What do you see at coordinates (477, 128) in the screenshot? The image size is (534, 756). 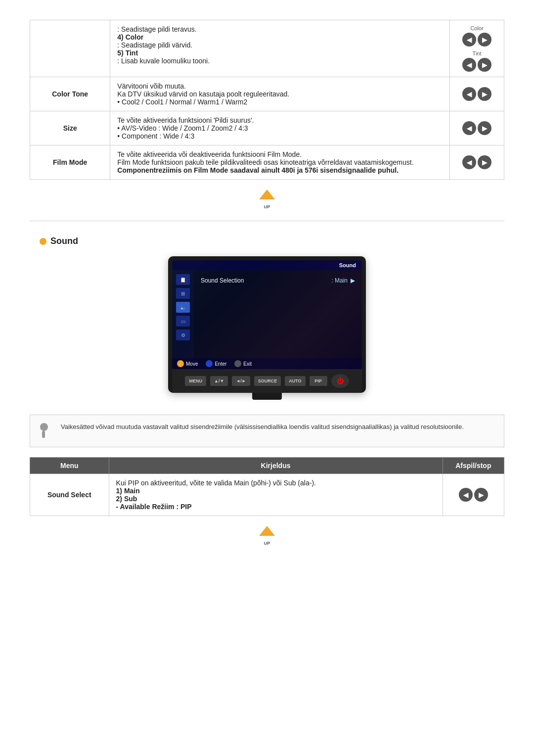 I see `nav-arrows-size: ◀ ▶` at bounding box center [477, 128].